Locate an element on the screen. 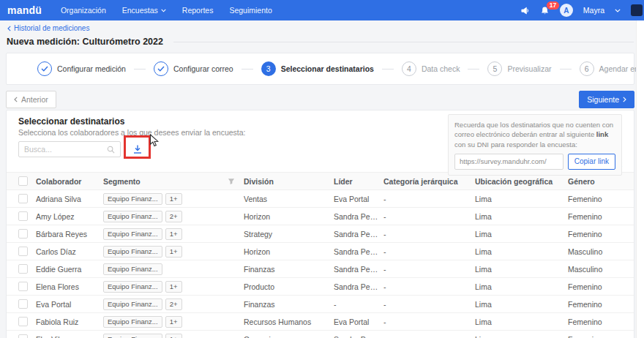 The image size is (644, 338). previous-button: Anterior is located at coordinates (31, 99).